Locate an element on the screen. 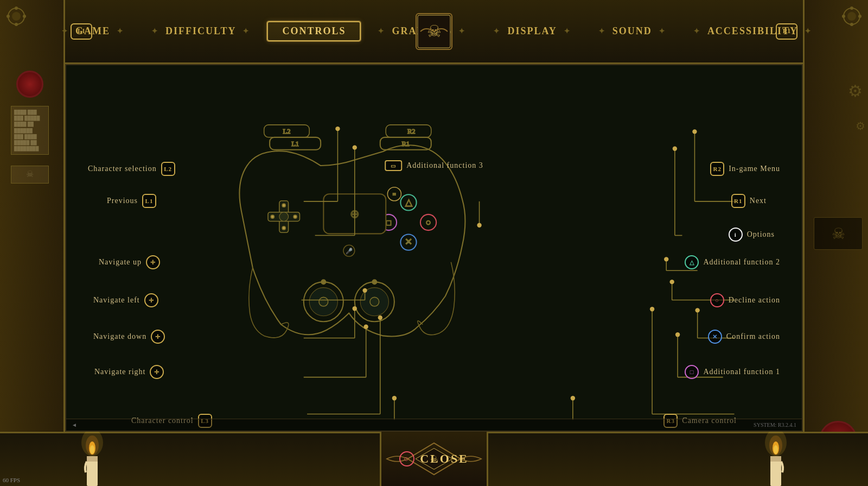  confirm-action-text: Confirm action is located at coordinates (753, 337).